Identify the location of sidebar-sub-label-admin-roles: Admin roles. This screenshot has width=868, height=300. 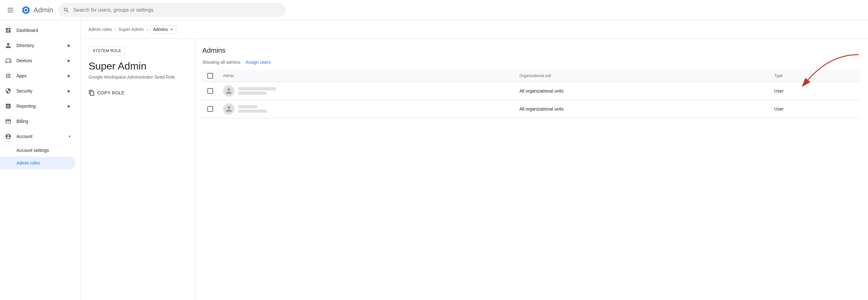
(28, 163).